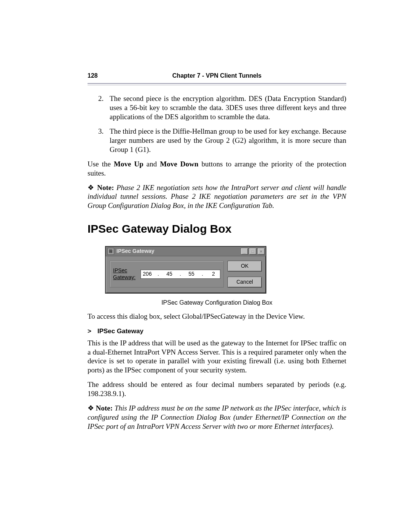 This screenshot has width=411, height=532. Describe the element at coordinates (213, 274) in the screenshot. I see `ip-octet-4: 2` at that location.